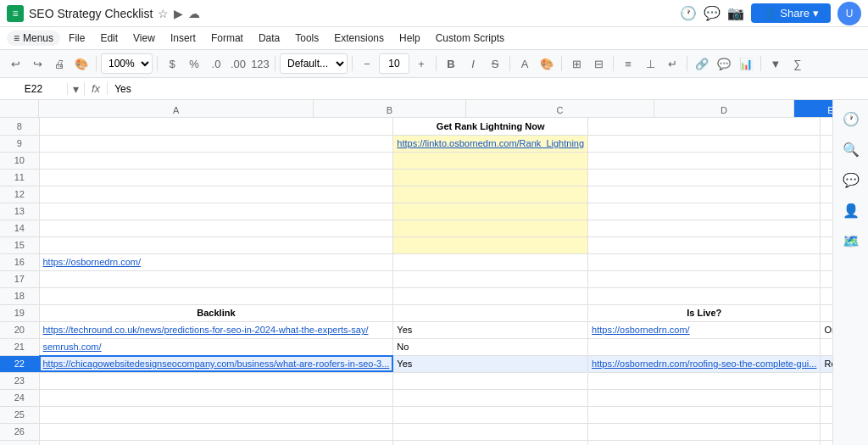  Describe the element at coordinates (144, 38) in the screenshot. I see `menu-view: View` at that location.